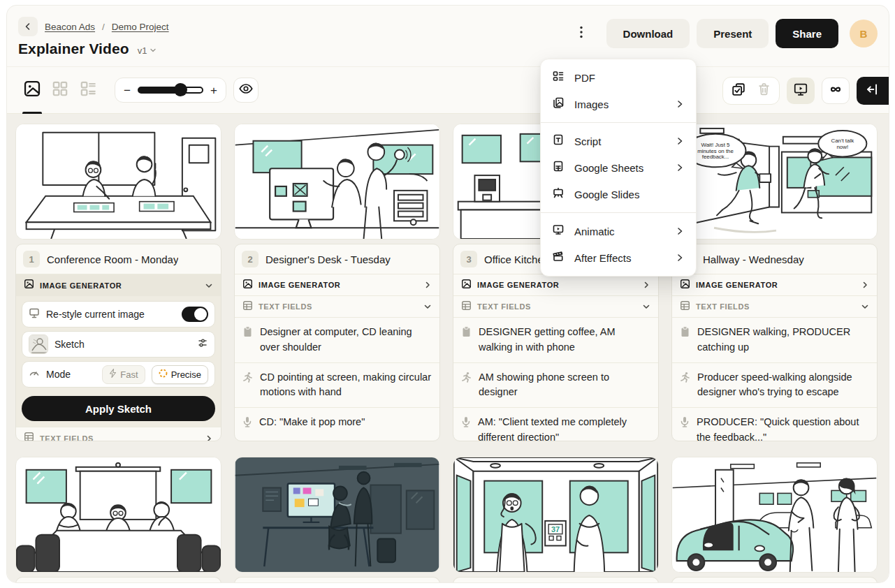 The height and width of the screenshot is (588, 895). Describe the element at coordinates (337, 422) in the screenshot. I see `dialogue-field: CD: "Make it pop more"` at that location.